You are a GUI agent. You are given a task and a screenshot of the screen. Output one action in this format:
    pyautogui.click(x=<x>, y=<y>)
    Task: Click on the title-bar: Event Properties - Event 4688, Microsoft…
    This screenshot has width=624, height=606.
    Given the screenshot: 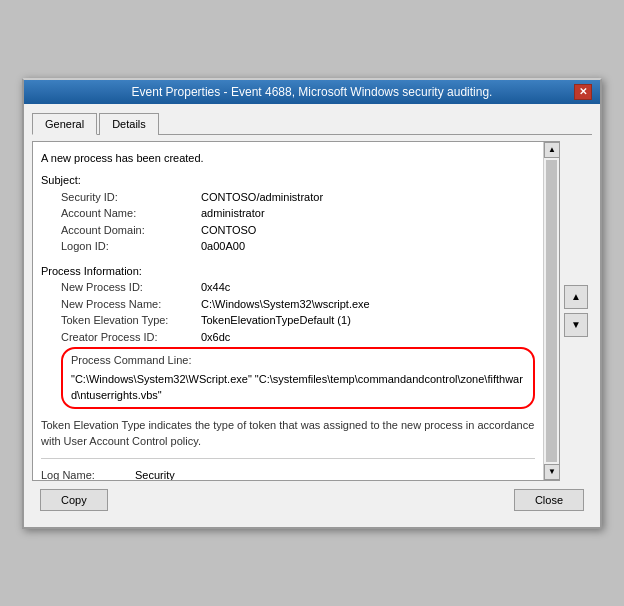 What is the action you would take?
    pyautogui.click(x=312, y=92)
    